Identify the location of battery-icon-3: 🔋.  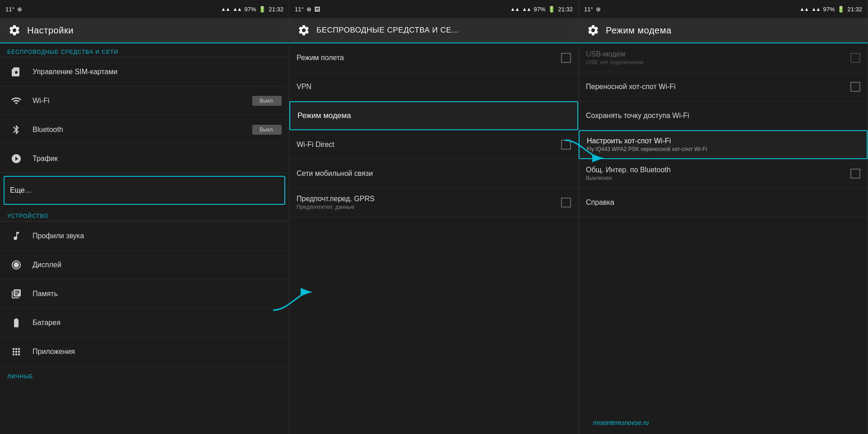
(841, 9).